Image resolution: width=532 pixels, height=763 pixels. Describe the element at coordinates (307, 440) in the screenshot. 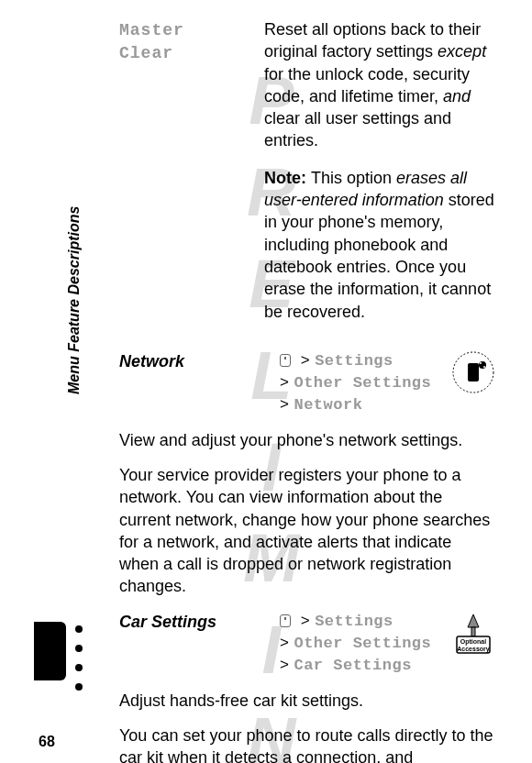

I see `network-para-1: View and adjust your phone's network set…` at that location.